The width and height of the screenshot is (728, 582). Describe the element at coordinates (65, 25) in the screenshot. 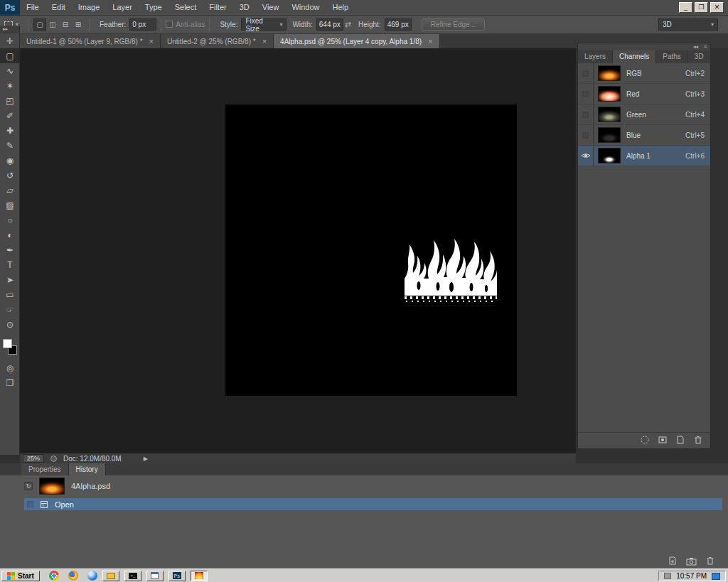

I see `subtract-from-selection-button: ⊟` at that location.